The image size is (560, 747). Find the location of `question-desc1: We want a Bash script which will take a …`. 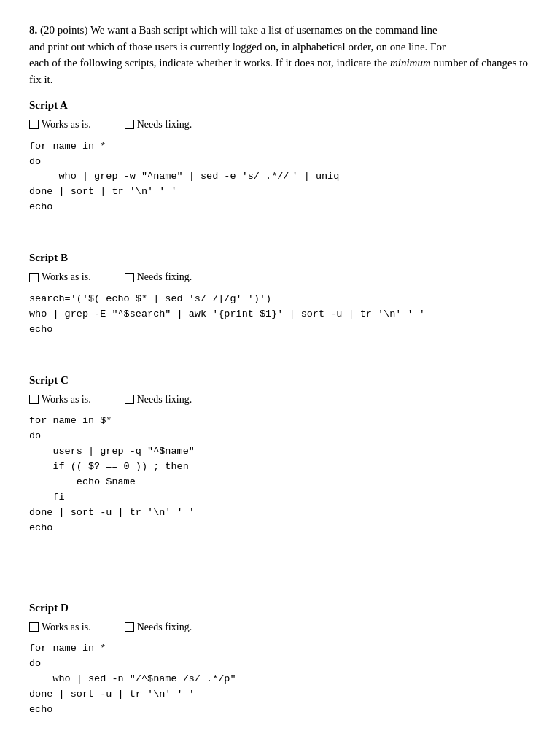

question-desc1: We want a Bash script which will take a … is located at coordinates (264, 30).